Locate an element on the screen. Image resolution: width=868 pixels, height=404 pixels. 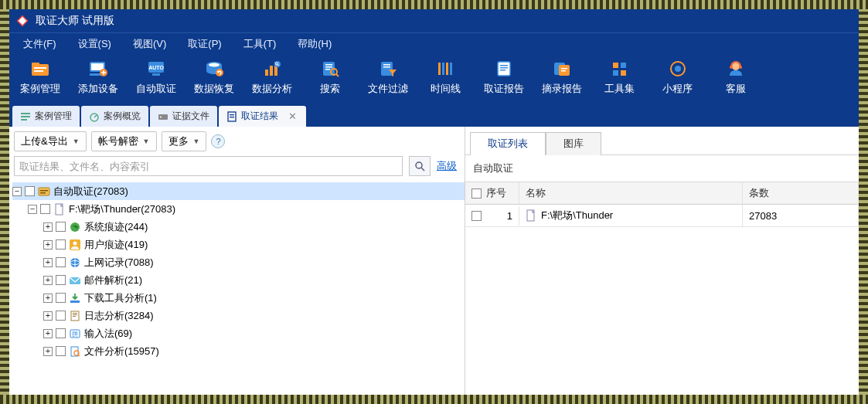
folder-icon is located at coordinates (40, 69).